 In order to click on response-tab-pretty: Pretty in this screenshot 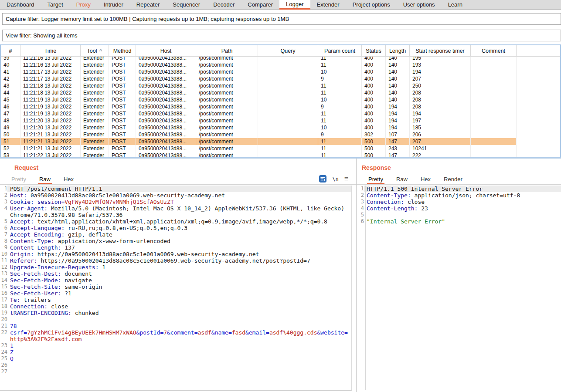, I will do `click(376, 180)`.